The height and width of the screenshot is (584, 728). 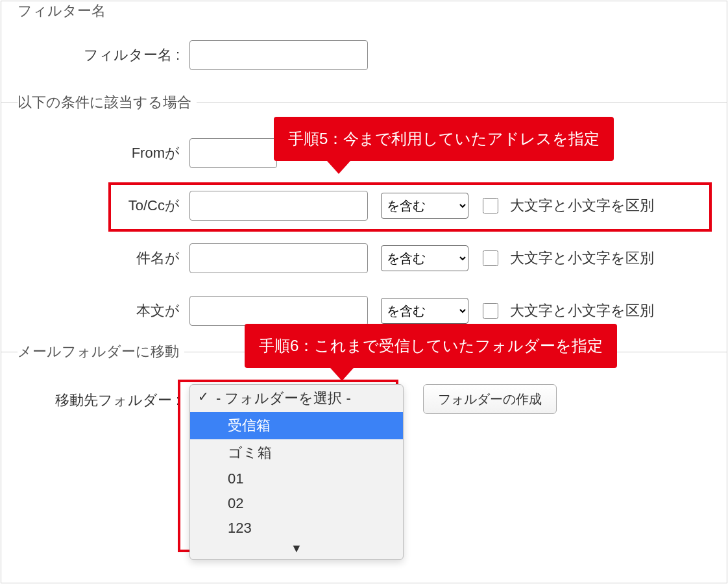 What do you see at coordinates (279, 55) in the screenshot?
I see `filter-name-input` at bounding box center [279, 55].